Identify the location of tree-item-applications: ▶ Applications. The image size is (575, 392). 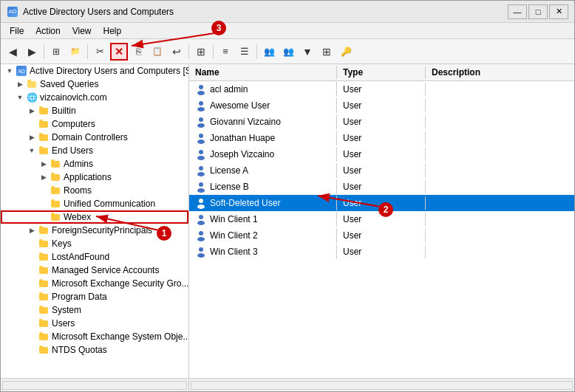
(95, 177).